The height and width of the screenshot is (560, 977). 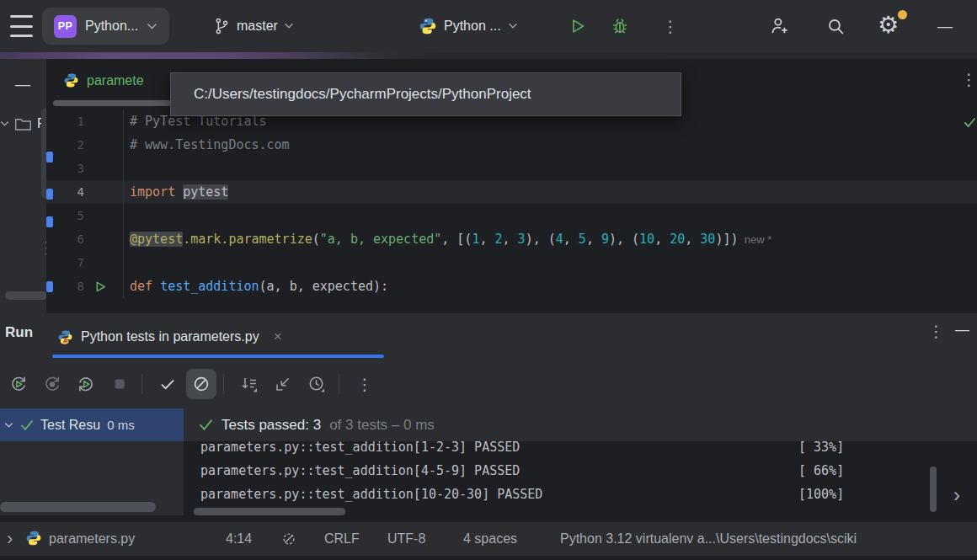 What do you see at coordinates (490, 539) in the screenshot?
I see `indent-setting: 4 spaces` at bounding box center [490, 539].